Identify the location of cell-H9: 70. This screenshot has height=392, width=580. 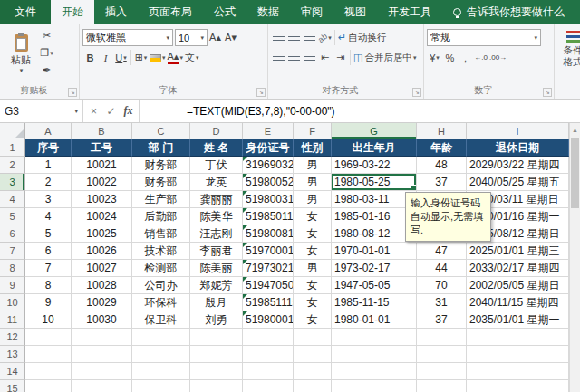
(442, 286).